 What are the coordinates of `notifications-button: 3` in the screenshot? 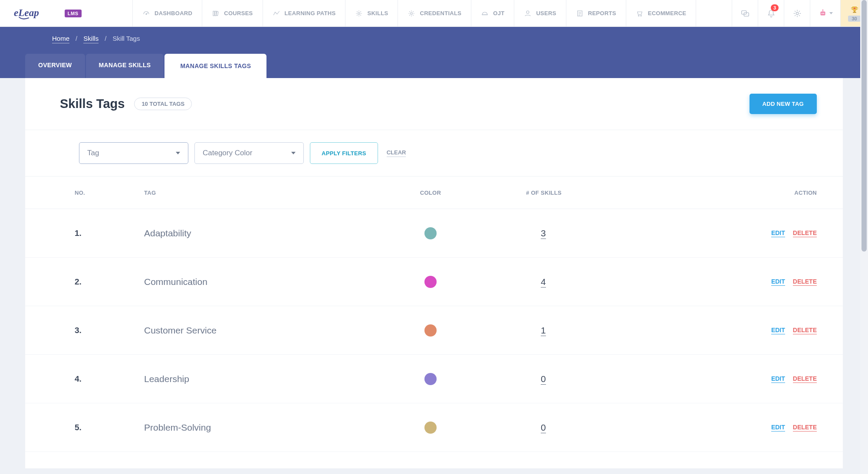 It's located at (771, 13).